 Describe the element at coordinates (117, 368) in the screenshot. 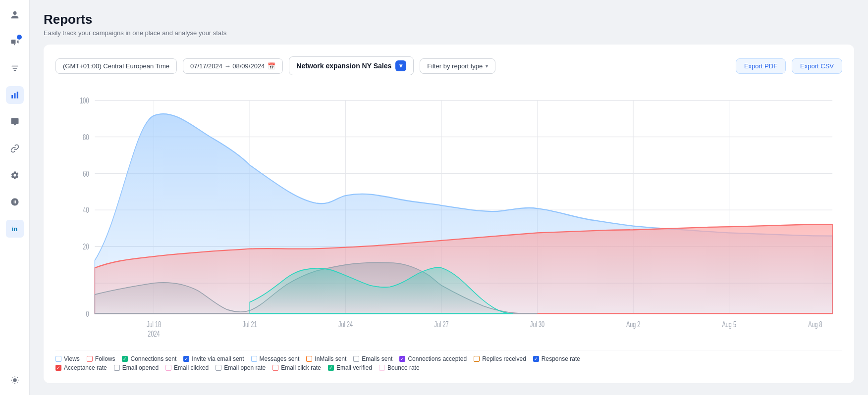

I see `legend-box-email-opened` at that location.